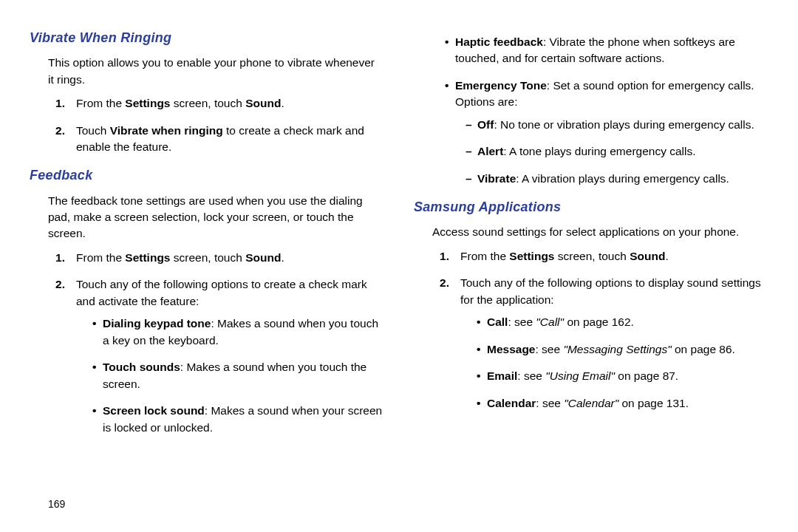  Describe the element at coordinates (617, 152) in the screenshot. I see `dash-list: Off: No tone or vibration plays during e…` at that location.